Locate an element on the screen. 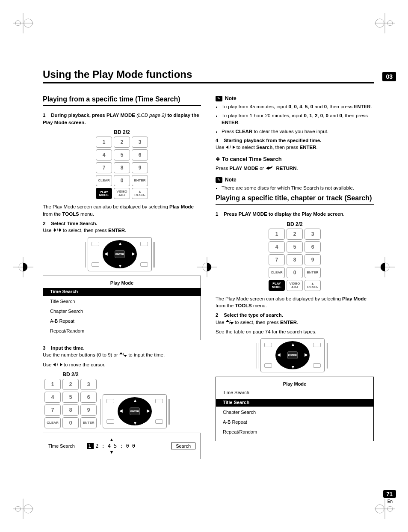  keypad-key: PLAYMODE is located at coordinates (104, 193).